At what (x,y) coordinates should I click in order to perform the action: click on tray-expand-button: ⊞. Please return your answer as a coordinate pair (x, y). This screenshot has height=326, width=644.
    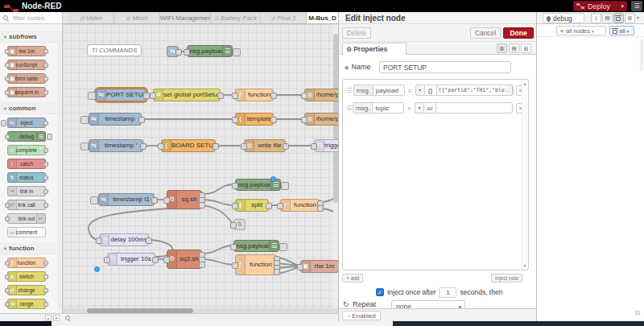
    Looking at the image, I should click on (526, 48).